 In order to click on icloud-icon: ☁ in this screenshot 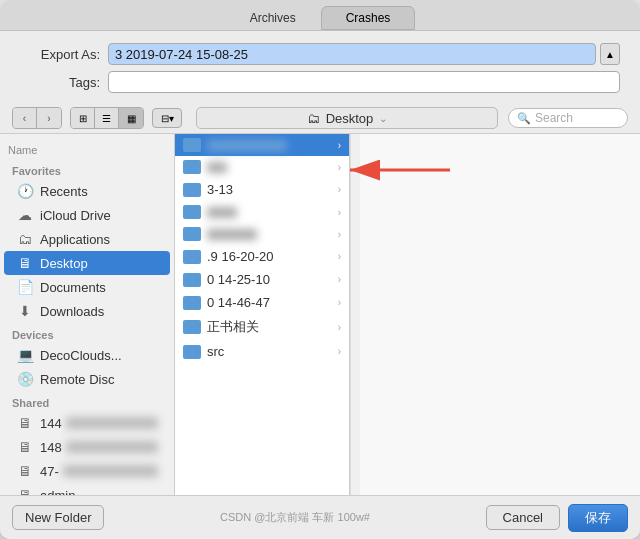, I will do `click(25, 215)`.